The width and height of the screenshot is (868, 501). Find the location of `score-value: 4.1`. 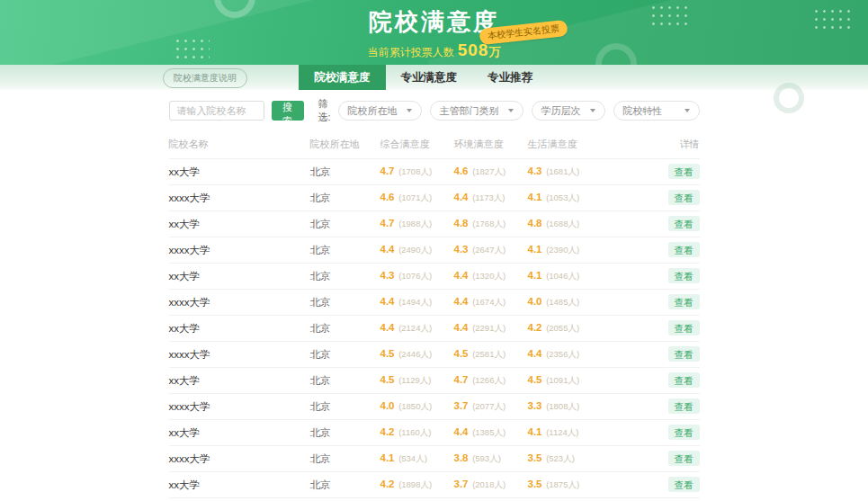

score-value: 4.1 is located at coordinates (535, 432).